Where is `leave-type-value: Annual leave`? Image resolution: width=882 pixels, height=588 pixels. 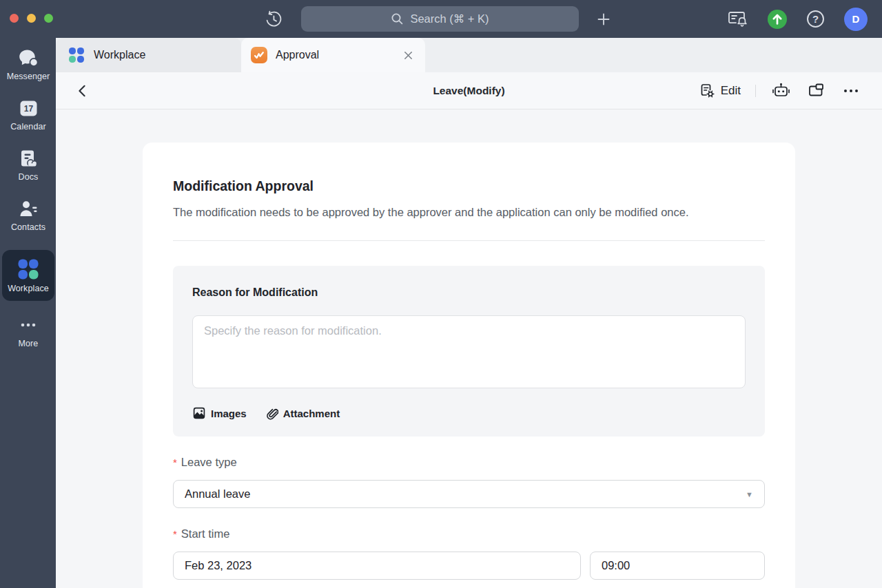 leave-type-value: Annual leave is located at coordinates (465, 494).